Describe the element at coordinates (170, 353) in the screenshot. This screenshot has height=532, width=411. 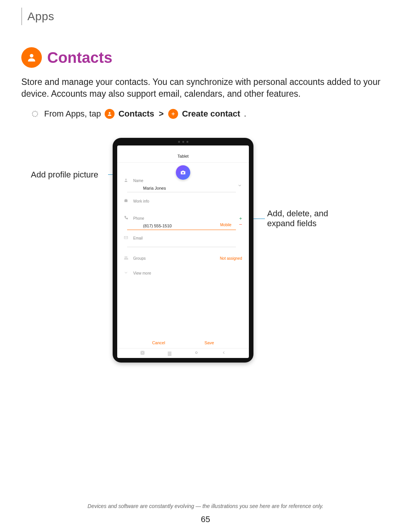
I see `recents-button: |||` at that location.